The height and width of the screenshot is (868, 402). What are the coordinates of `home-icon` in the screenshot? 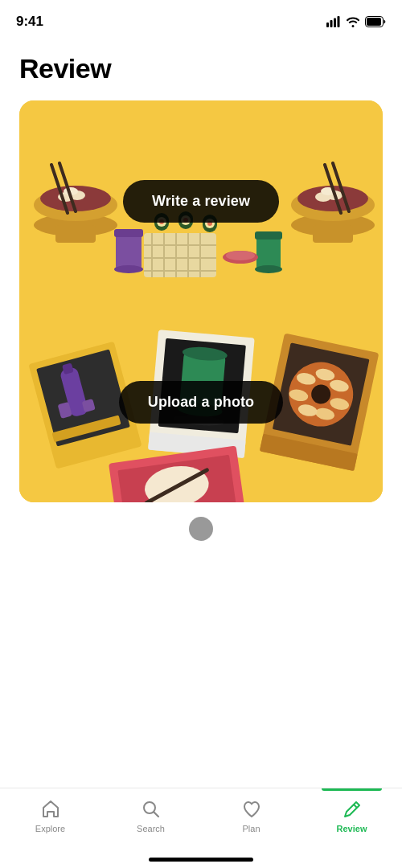 It's located at (51, 809).